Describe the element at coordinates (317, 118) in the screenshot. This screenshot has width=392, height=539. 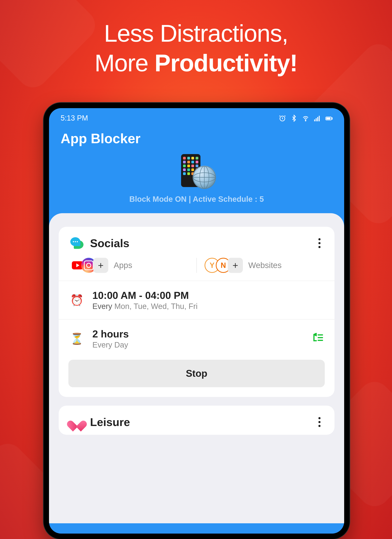
I see `signal-icon` at that location.